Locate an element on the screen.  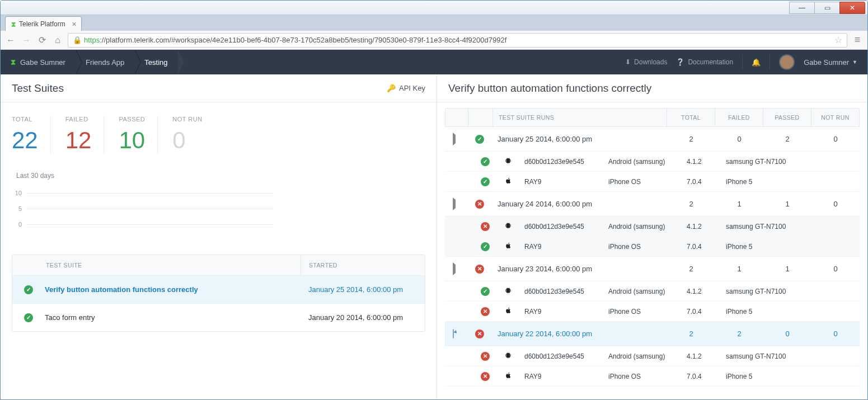
stat-notrun-label: NOT RUN is located at coordinates (187, 119).